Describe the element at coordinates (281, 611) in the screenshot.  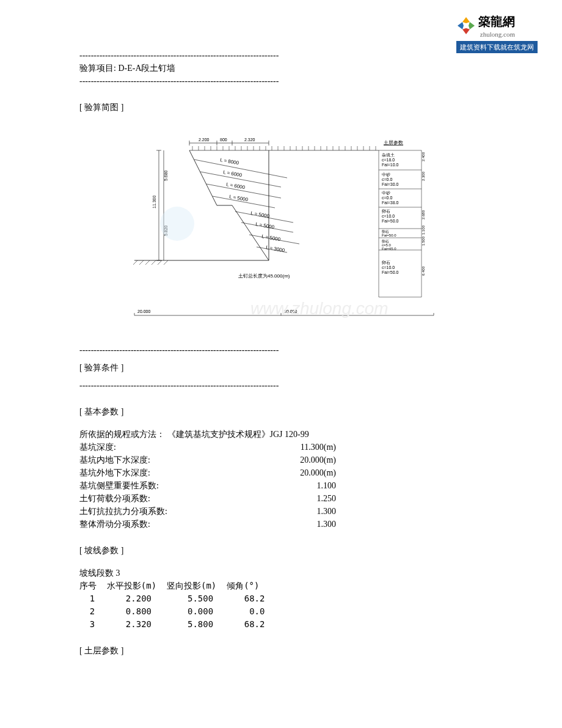
I see `slope-table-rows: 1 2.200 5.500 68.2 2 0.800 0.000 0.0 3 2…` at that location.